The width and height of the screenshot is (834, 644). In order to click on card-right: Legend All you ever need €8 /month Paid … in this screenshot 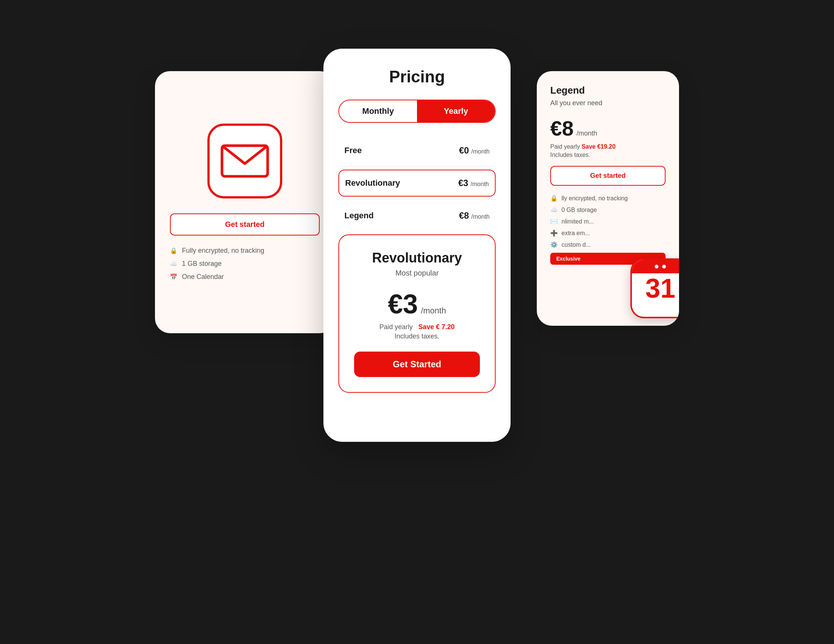, I will do `click(608, 199)`.